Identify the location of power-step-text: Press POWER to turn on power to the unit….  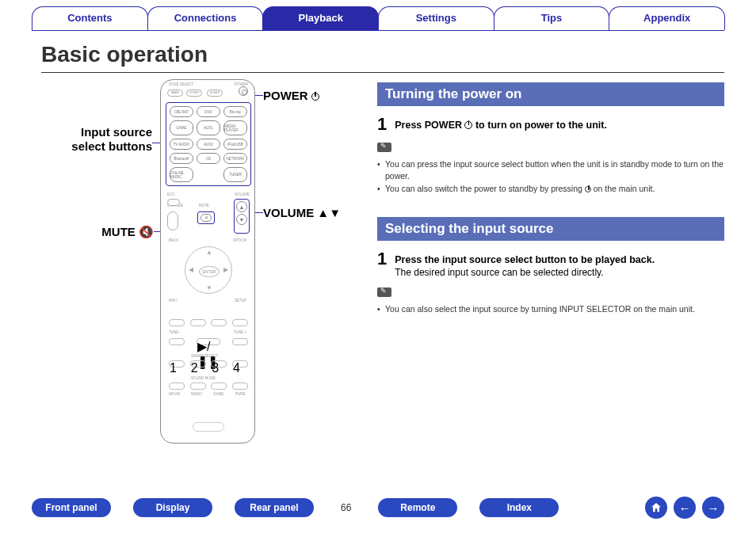
(501, 124).